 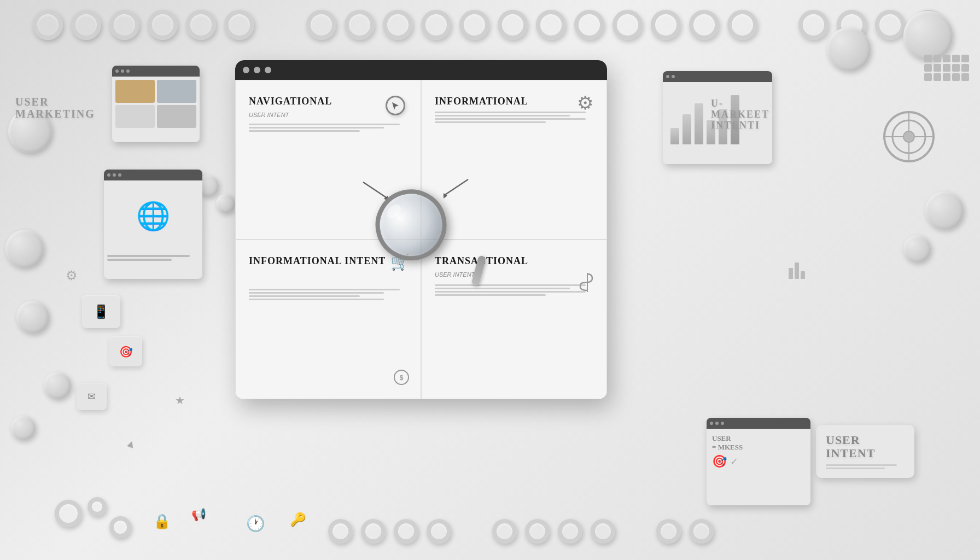 I want to click on browser-window-screenshot, so click(x=156, y=104).